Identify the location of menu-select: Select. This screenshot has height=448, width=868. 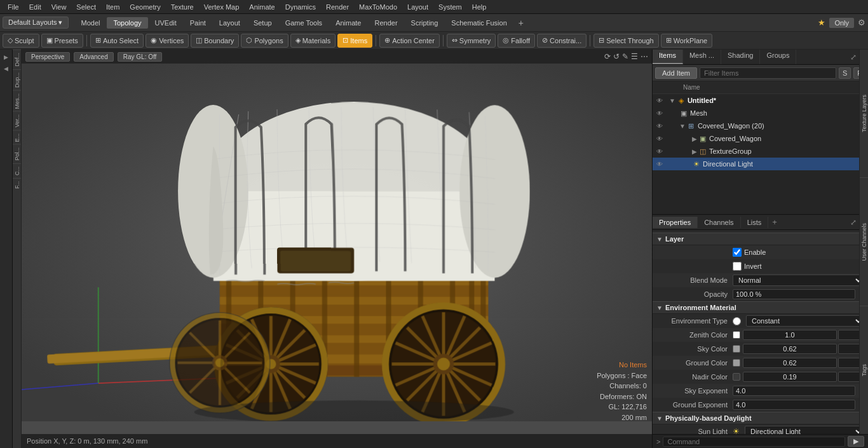
(86, 7).